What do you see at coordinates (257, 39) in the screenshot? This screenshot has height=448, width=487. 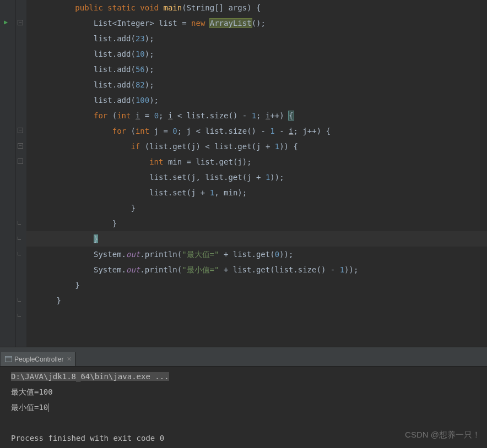 I see `code-line: list.add(23);` at bounding box center [257, 39].